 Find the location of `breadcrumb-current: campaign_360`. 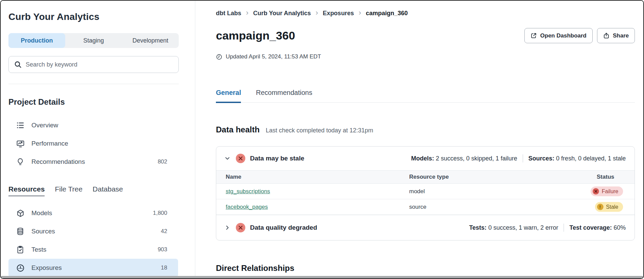

breadcrumb-current: campaign_360 is located at coordinates (387, 14).